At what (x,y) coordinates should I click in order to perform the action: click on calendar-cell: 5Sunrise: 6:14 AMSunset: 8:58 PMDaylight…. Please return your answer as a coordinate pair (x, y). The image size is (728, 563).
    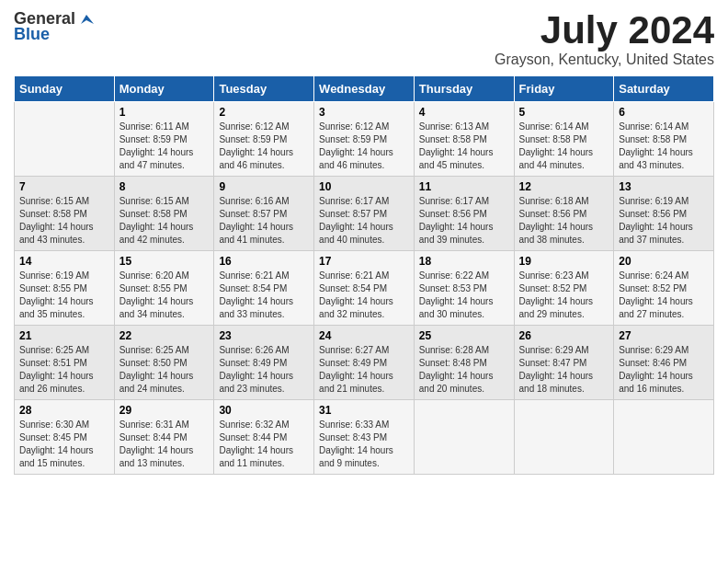
    Looking at the image, I should click on (564, 140).